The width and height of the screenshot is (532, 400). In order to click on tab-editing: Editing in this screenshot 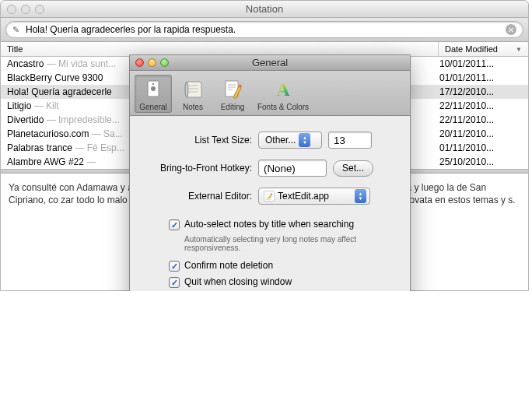, I will do `click(233, 93)`.